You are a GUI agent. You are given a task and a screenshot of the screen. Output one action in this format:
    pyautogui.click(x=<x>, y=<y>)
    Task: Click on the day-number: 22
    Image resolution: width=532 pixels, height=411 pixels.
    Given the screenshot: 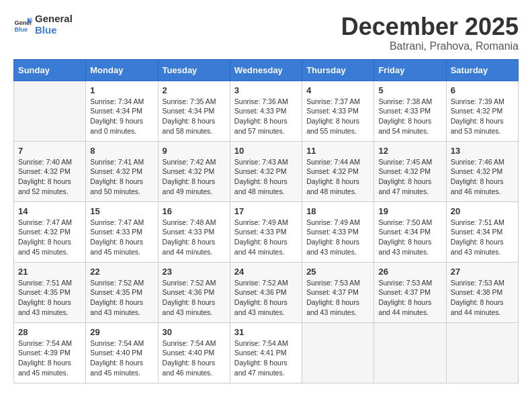 What is the action you would take?
    pyautogui.click(x=122, y=271)
    